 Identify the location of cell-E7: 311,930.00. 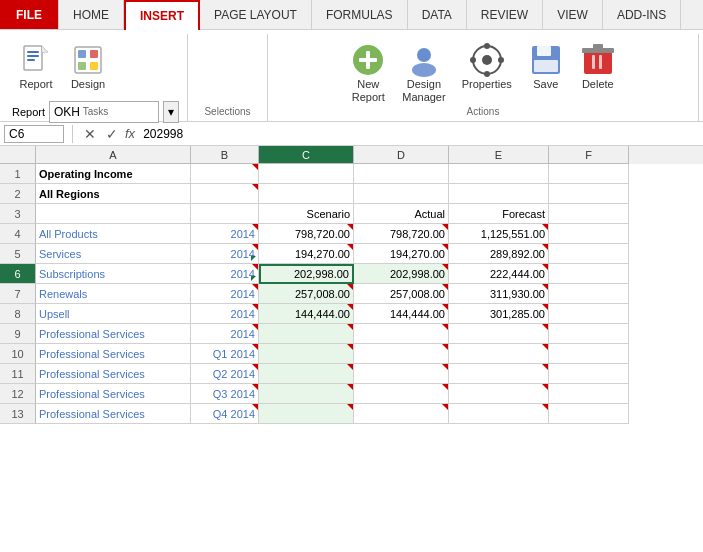
(499, 294).